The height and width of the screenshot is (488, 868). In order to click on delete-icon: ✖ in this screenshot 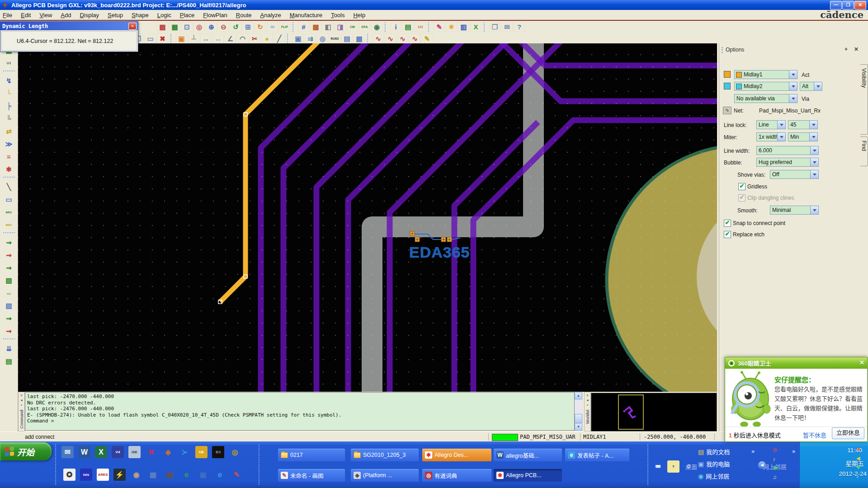, I will do `click(163, 39)`.